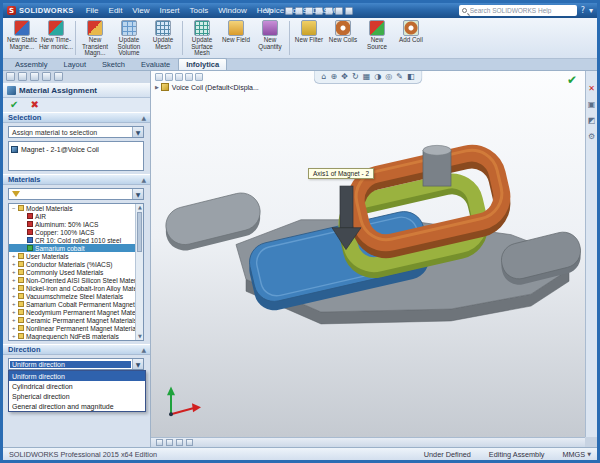 The image size is (600, 463). What do you see at coordinates (344, 77) in the screenshot?
I see `pan-icon: ✥` at bounding box center [344, 77].